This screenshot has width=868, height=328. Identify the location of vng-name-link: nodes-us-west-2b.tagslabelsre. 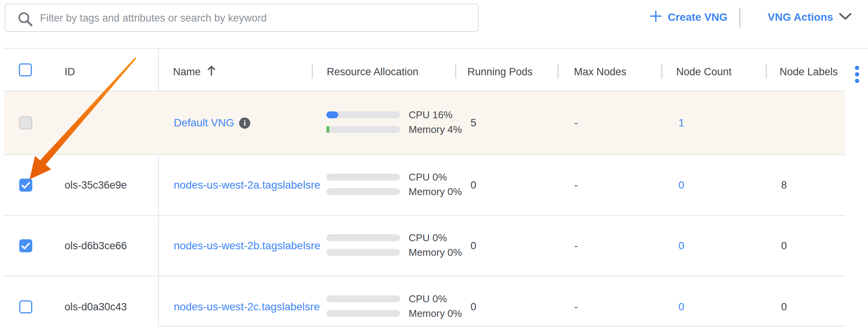
(247, 246).